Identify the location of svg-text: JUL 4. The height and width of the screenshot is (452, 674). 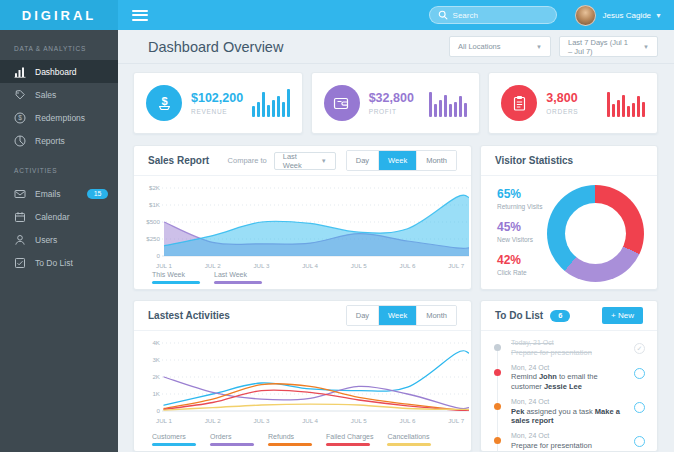
(310, 266).